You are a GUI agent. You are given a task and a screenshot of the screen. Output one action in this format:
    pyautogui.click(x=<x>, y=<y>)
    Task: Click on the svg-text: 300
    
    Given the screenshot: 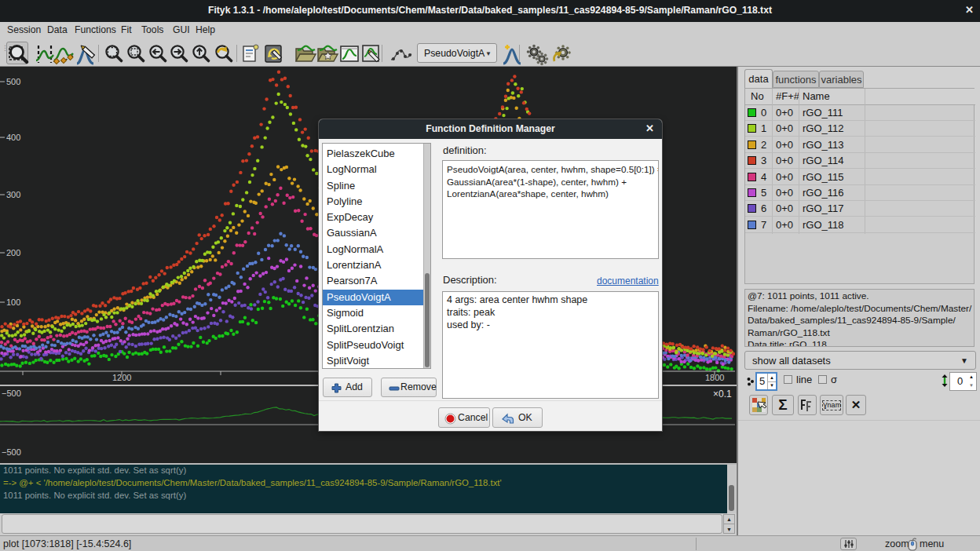 What is the action you would take?
    pyautogui.click(x=13, y=195)
    